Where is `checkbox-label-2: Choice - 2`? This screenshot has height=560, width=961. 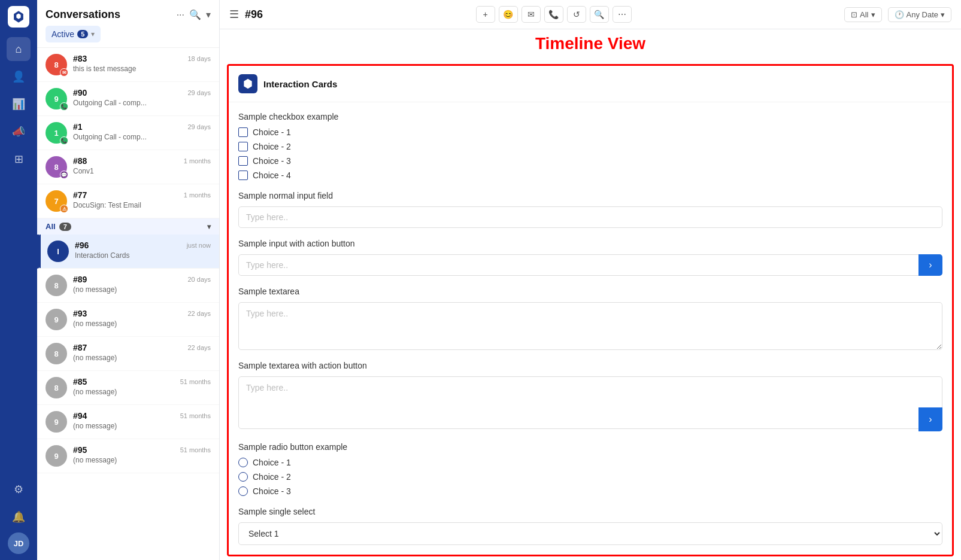 checkbox-label-2: Choice - 2 is located at coordinates (272, 147).